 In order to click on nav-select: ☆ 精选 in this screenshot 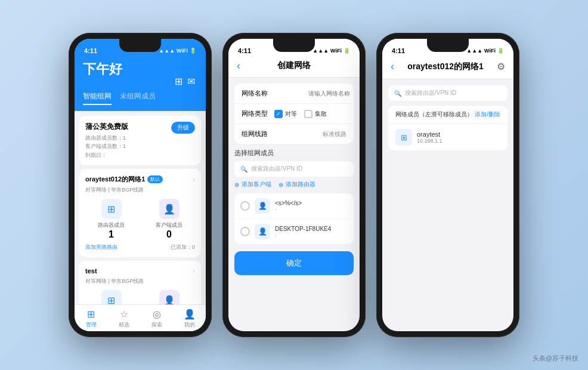, I will do `click(124, 319)`.